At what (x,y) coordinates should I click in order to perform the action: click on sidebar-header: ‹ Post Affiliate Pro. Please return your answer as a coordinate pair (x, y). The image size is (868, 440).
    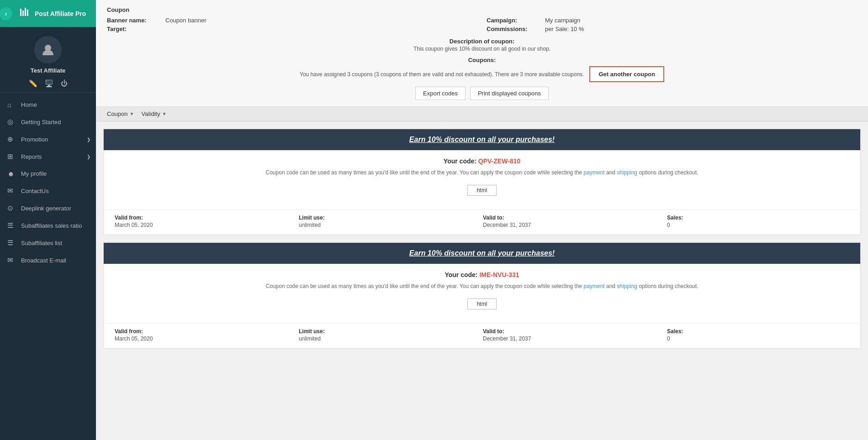
    Looking at the image, I should click on (48, 14).